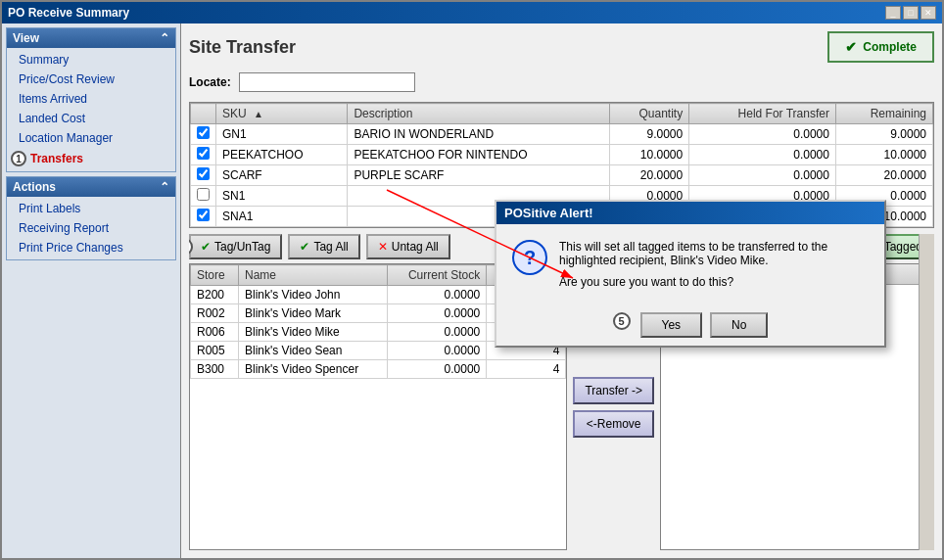 The height and width of the screenshot is (560, 944). What do you see at coordinates (613, 424) in the screenshot?
I see `remove-button: <-Remove` at bounding box center [613, 424].